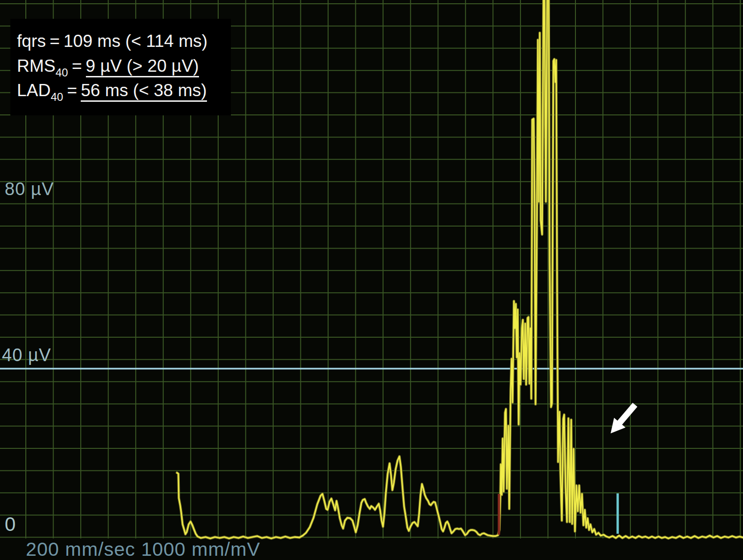 Image resolution: width=743 pixels, height=560 pixels. What do you see at coordinates (10, 524) in the screenshot?
I see `y-axis-label-0: 0` at bounding box center [10, 524].